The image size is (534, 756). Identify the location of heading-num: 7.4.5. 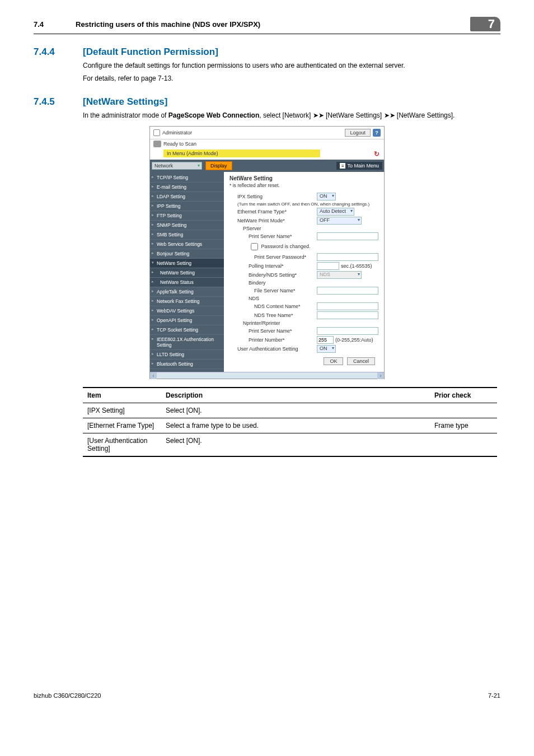
(50, 102).